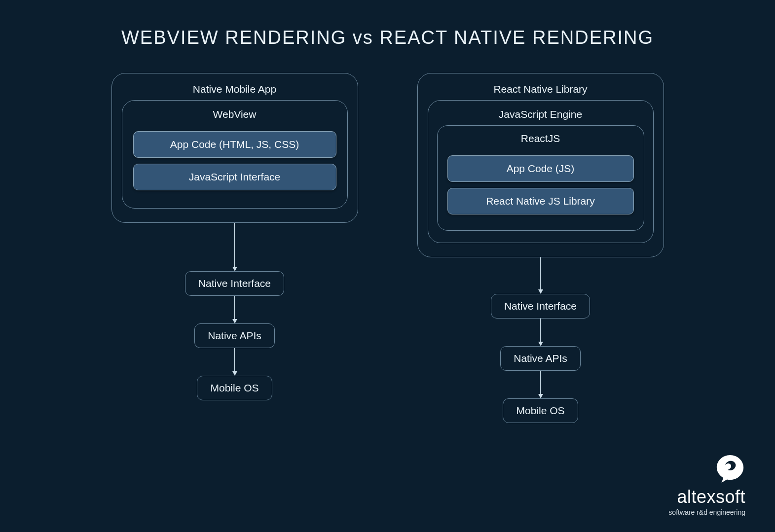 Image resolution: width=775 pixels, height=532 pixels. I want to click on right-bar-rnlib: React Native JS Library, so click(541, 201).